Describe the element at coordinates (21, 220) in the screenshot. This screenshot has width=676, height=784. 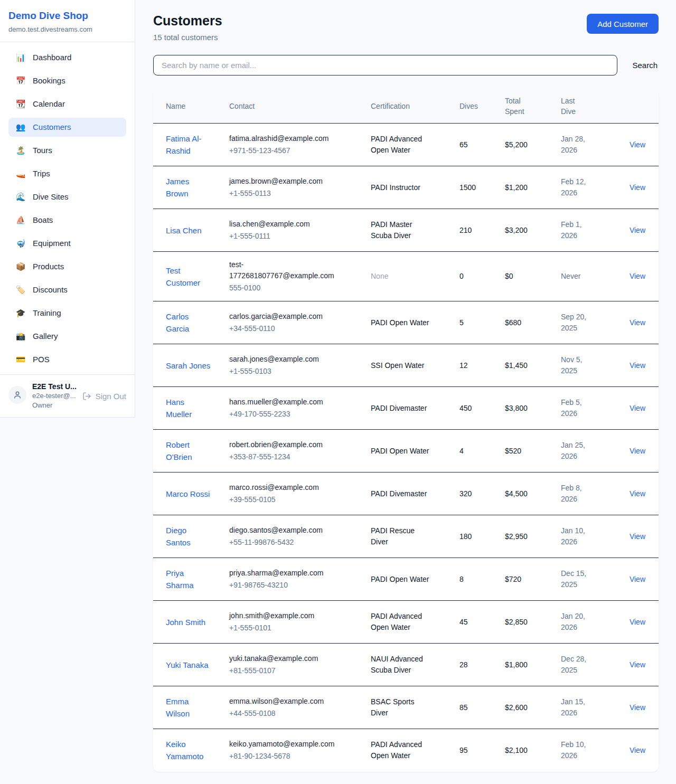
I see `boats-icon: ⛵` at that location.